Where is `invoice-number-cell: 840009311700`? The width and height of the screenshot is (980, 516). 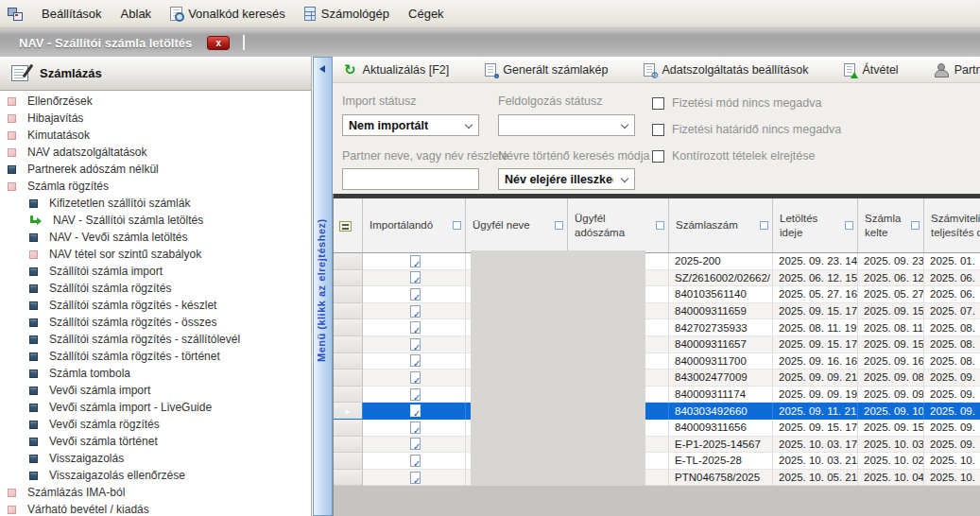 invoice-number-cell: 840009311700 is located at coordinates (721, 362).